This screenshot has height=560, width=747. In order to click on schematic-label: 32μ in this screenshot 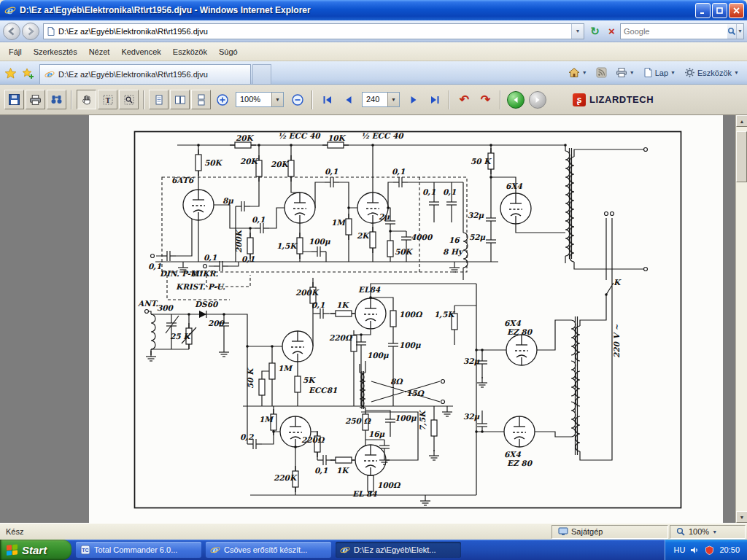, I will do `click(476, 216)`.